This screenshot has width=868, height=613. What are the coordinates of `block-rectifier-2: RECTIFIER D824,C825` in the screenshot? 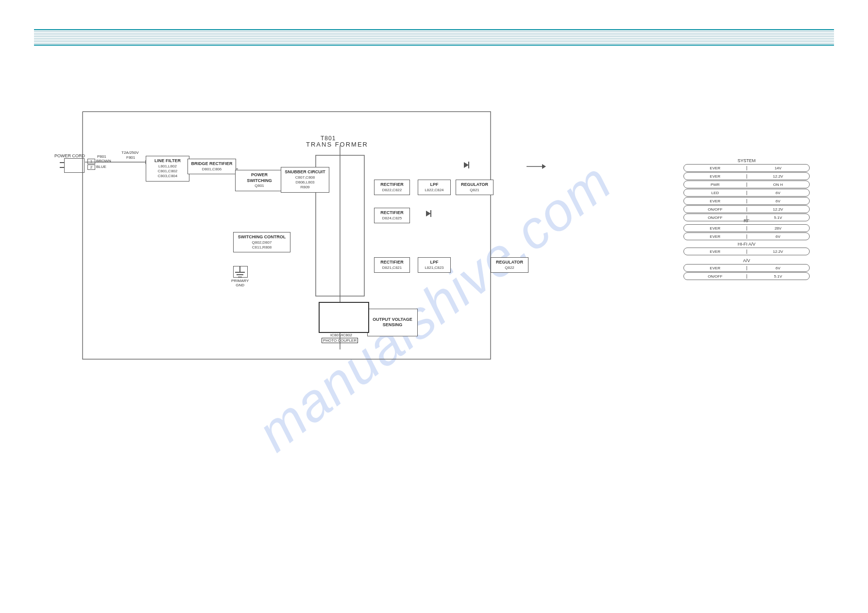 It's located at (392, 215).